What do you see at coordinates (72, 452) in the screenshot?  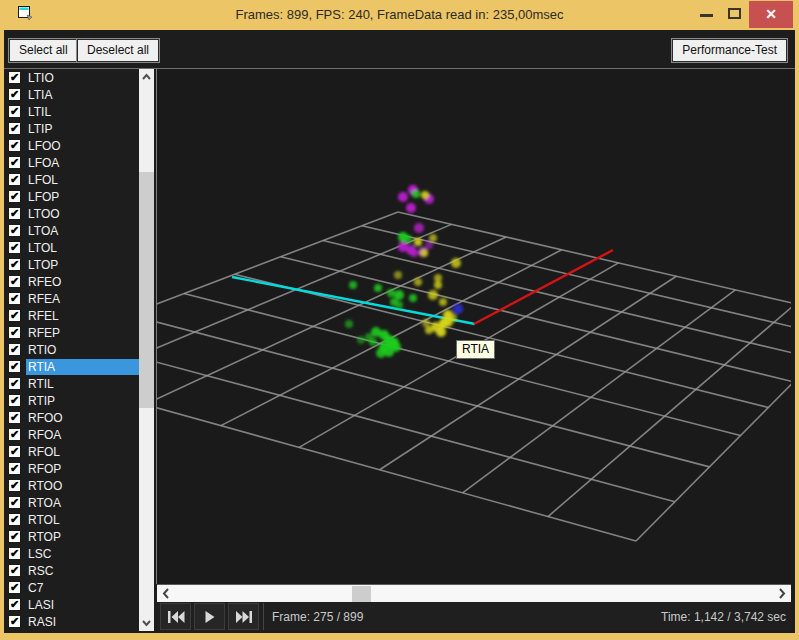 I see `marker-item-RFOL: ✔RFOL` at bounding box center [72, 452].